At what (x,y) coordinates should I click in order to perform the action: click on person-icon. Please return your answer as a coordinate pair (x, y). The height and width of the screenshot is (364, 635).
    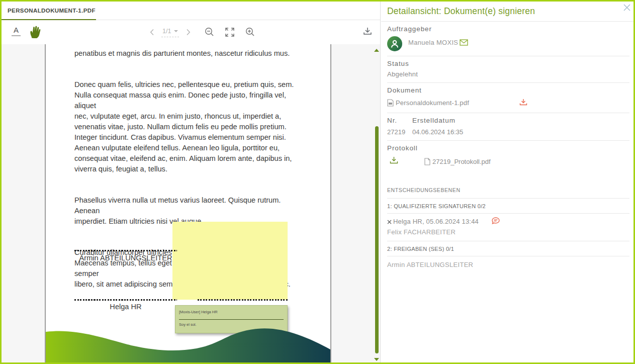
    Looking at the image, I should click on (395, 44).